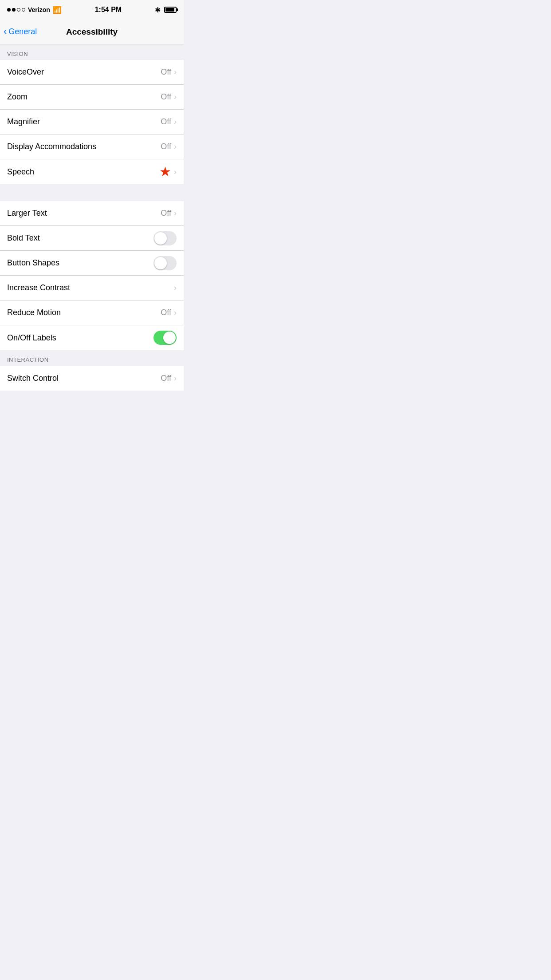  I want to click on voiceover-label: VoiceOver, so click(84, 72).